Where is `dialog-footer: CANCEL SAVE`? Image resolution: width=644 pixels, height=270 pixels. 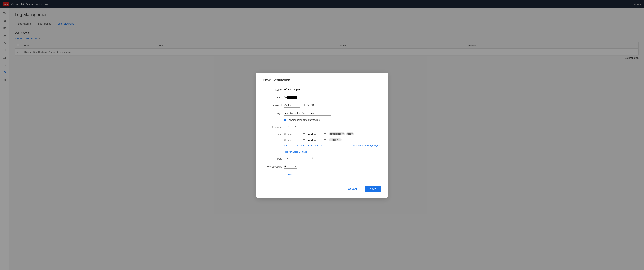 dialog-footer: CANCEL SAVE is located at coordinates (322, 187).